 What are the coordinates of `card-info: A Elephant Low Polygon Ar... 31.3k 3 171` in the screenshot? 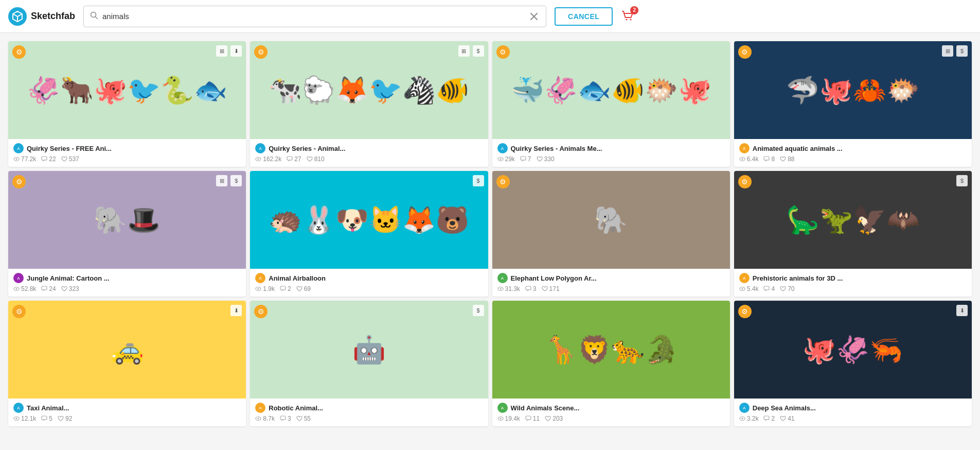 It's located at (611, 283).